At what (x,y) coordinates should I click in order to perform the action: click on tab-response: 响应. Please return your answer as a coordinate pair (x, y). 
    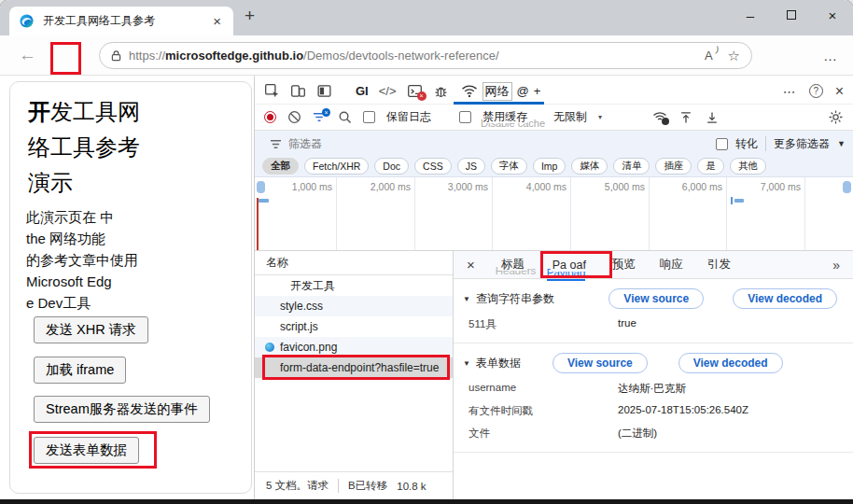
    Looking at the image, I should click on (672, 265).